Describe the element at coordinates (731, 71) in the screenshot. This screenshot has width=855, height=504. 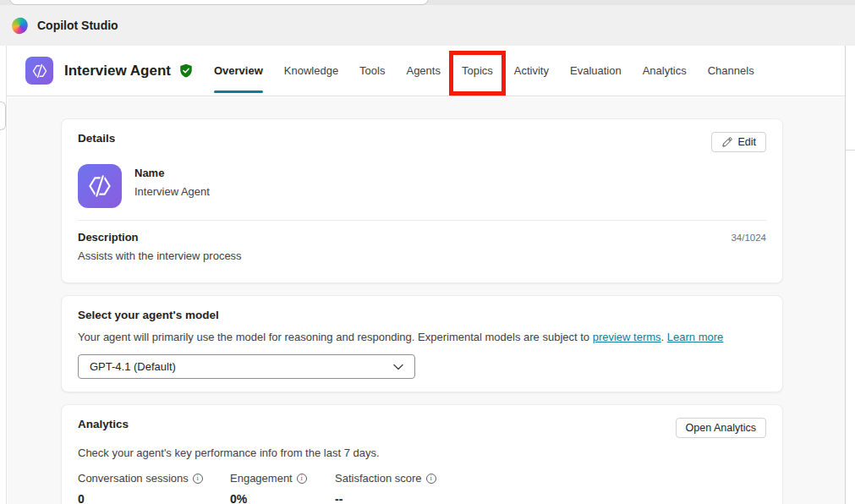
I see `tab-channels: Channels` at that location.